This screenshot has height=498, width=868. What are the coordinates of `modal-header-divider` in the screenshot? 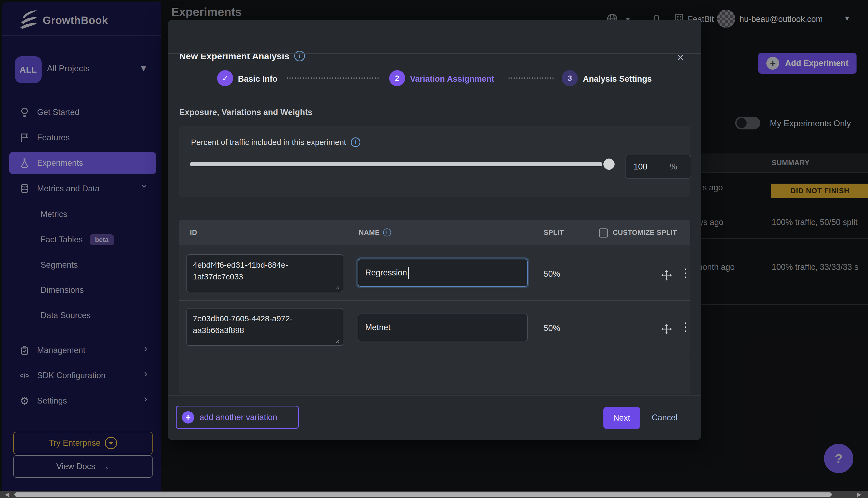 It's located at (435, 54).